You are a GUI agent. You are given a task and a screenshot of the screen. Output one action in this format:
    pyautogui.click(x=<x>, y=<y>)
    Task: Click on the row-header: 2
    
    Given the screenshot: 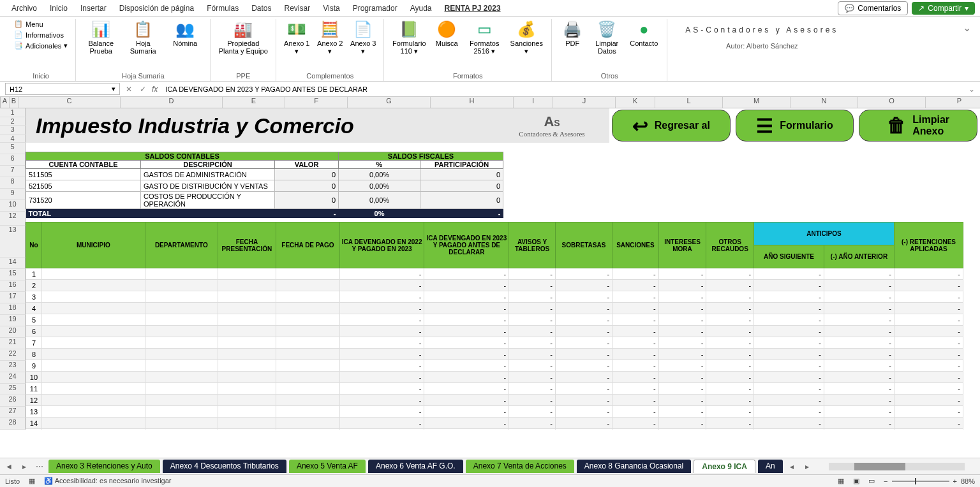 What is the action you would take?
    pyautogui.click(x=13, y=122)
    